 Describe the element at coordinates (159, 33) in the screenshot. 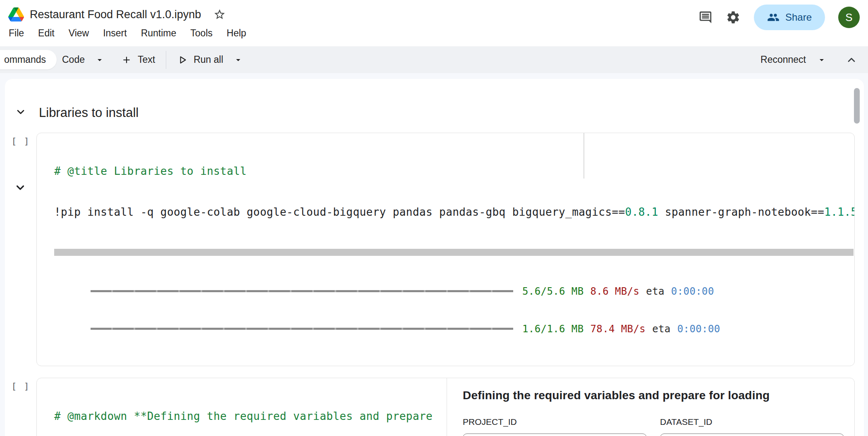

I see `menu-runtime: Runtime` at that location.